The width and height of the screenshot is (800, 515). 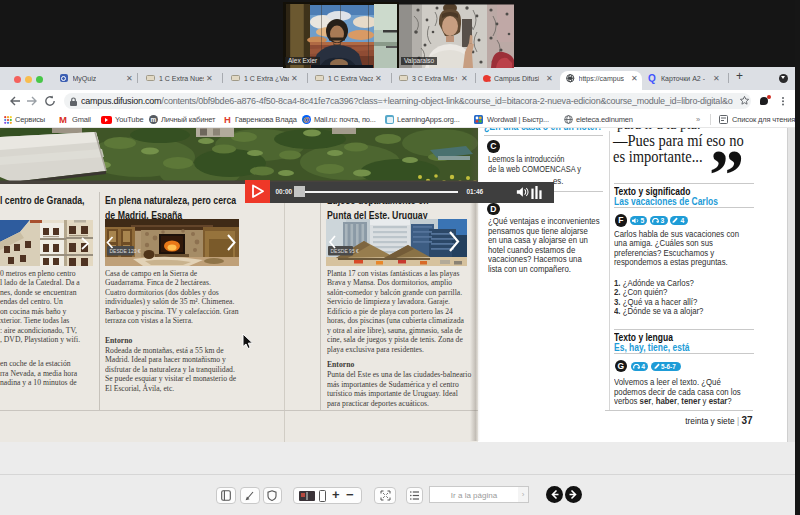 I want to click on svg-text: DESDE 120 €, so click(x=126, y=251).